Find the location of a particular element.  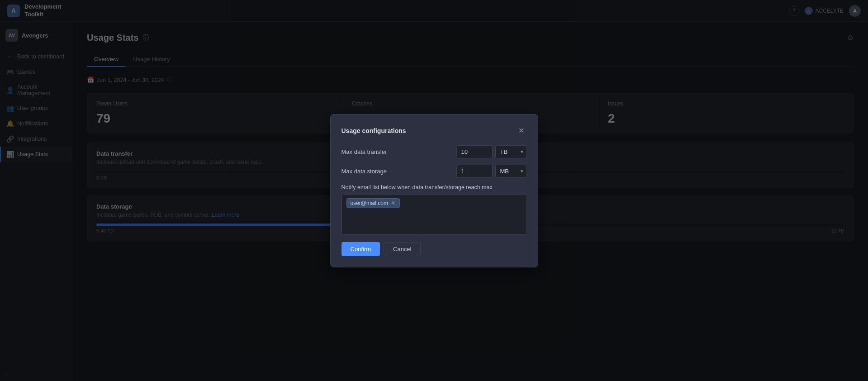

max-transfer-inputs: TB GB MB is located at coordinates (492, 152).